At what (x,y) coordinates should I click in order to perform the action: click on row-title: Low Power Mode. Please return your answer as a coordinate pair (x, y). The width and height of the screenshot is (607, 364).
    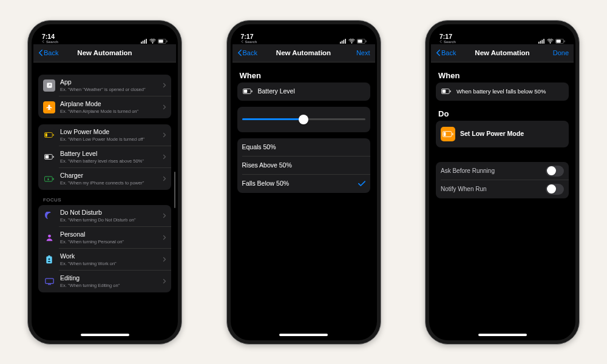
    Looking at the image, I should click on (112, 132).